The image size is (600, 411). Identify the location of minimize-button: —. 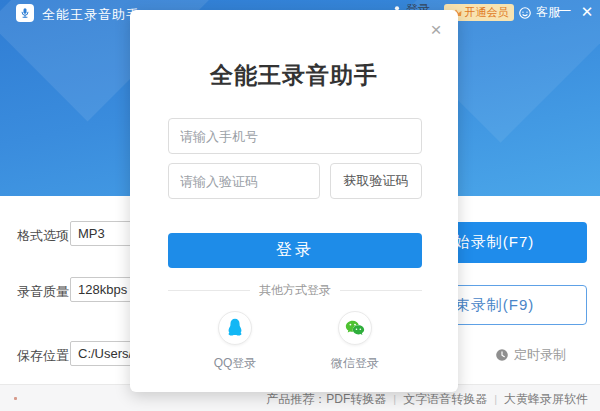
(564, 11).